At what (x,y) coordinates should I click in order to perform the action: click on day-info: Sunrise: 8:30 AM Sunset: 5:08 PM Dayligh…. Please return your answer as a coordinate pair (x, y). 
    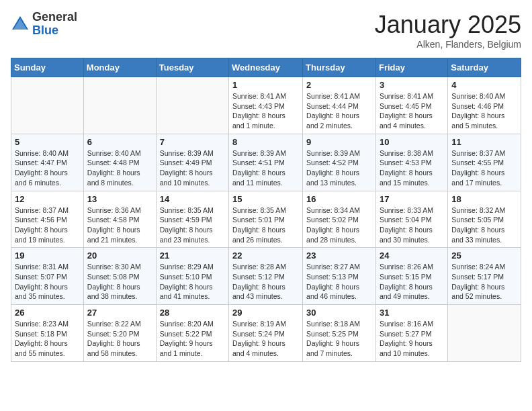
    Looking at the image, I should click on (120, 282).